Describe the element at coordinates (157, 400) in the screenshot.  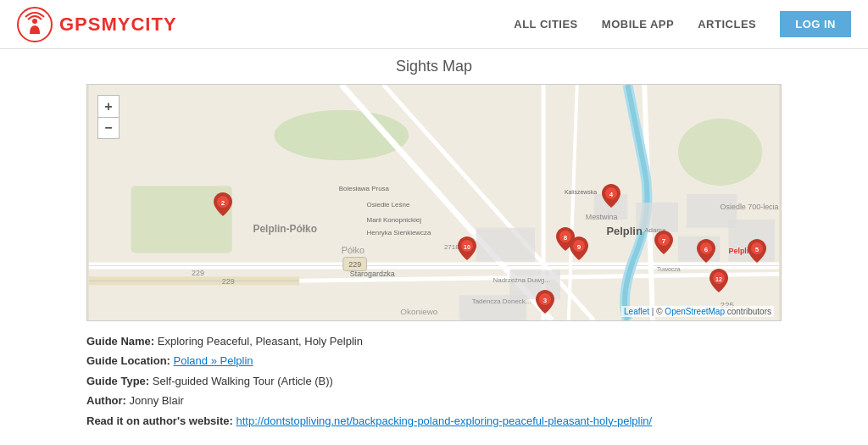
I see `guide-author-value: Jonny Blair` at that location.